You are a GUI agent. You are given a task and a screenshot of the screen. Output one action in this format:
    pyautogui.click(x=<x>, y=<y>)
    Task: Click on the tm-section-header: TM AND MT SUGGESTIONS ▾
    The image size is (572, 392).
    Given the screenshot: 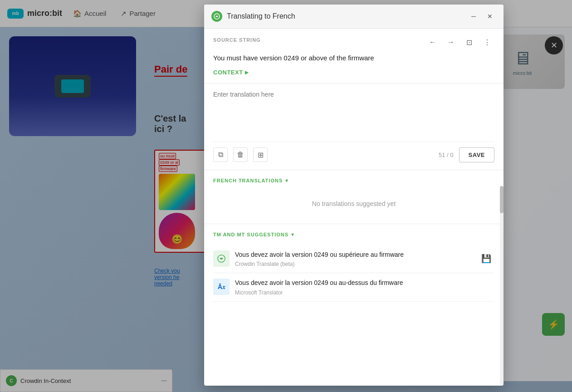 What is the action you would take?
    pyautogui.click(x=354, y=235)
    